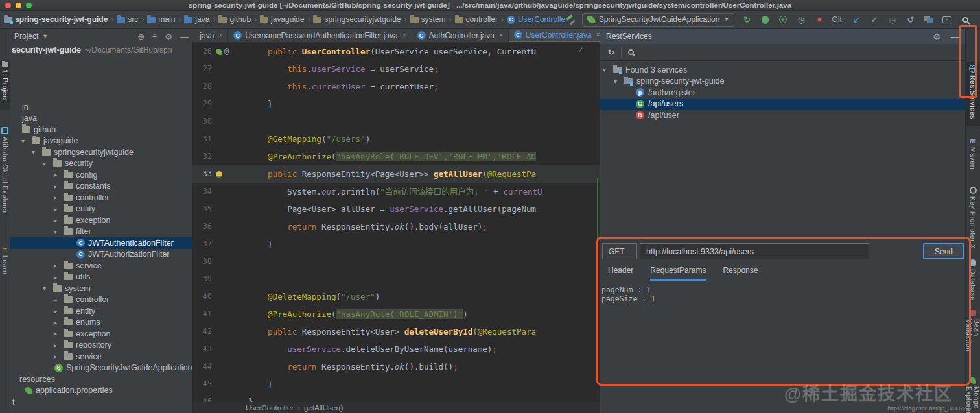 The image size is (980, 413). What do you see at coordinates (101, 187) in the screenshot?
I see `tree-item: ▸constants` at bounding box center [101, 187].